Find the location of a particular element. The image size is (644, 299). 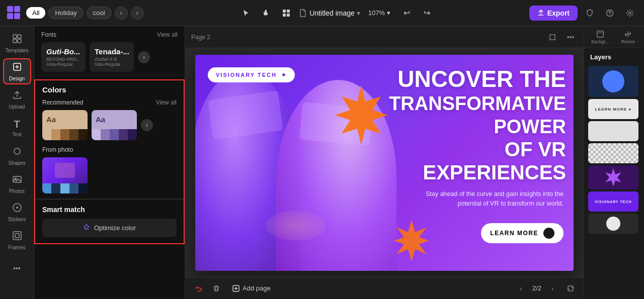

colors-section-title: Colors is located at coordinates (54, 89).